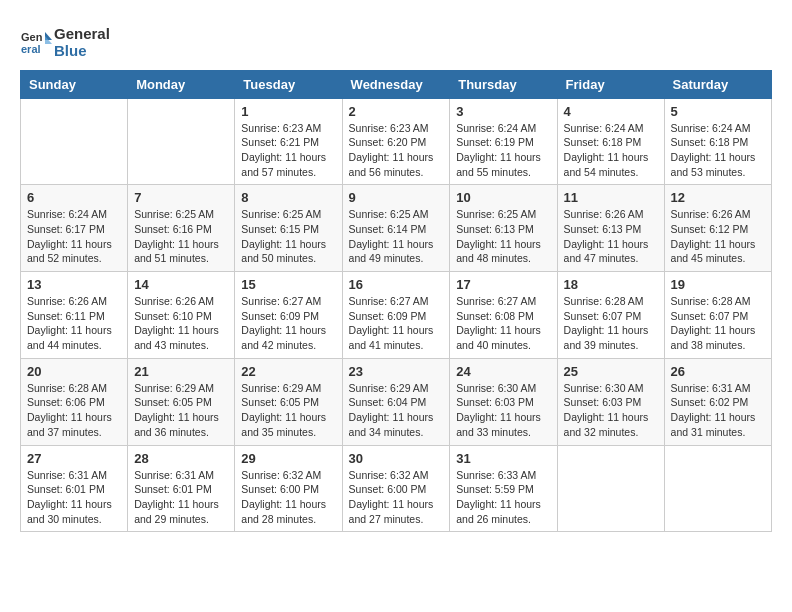  Describe the element at coordinates (718, 284) in the screenshot. I see `day-number: 19` at that location.